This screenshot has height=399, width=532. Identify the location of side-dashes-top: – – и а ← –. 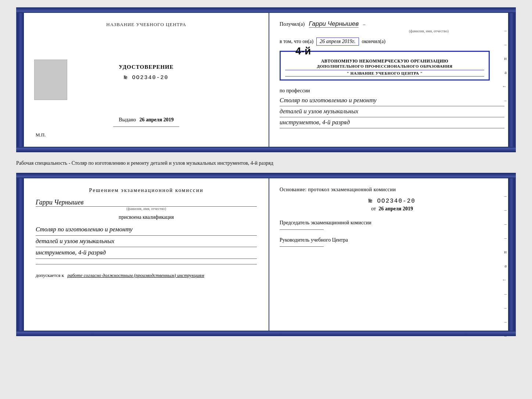
(504, 65).